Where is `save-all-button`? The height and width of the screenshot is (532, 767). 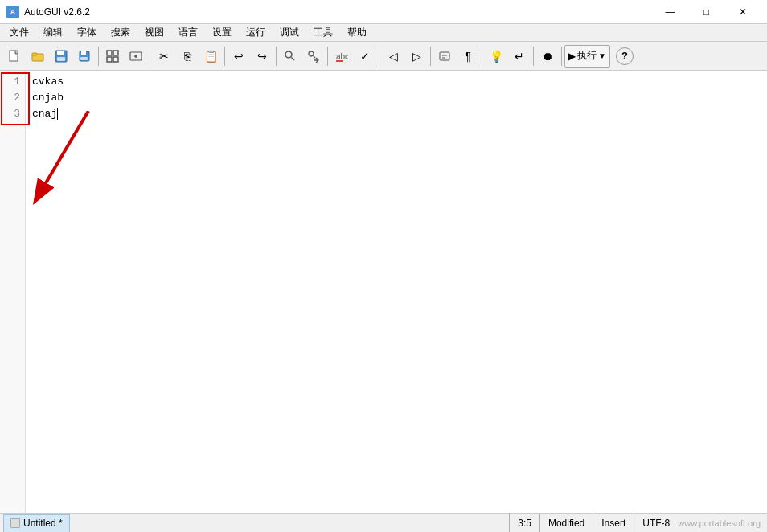
save-all-button is located at coordinates (84, 56).